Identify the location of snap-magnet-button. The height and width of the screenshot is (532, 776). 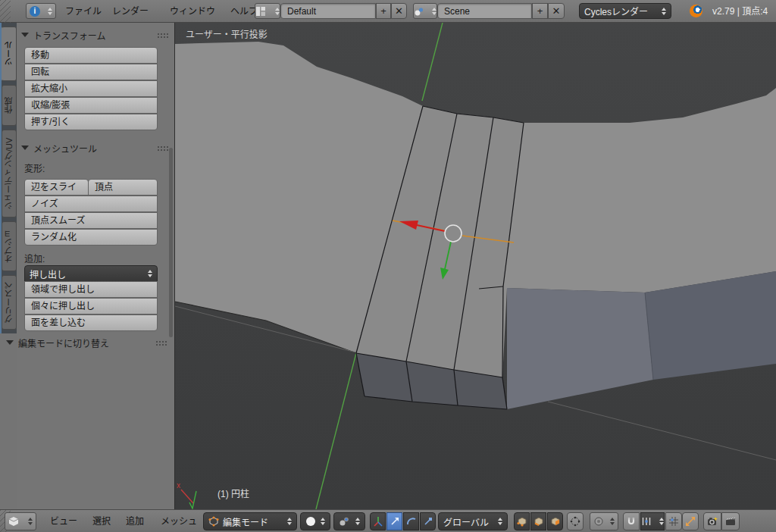
(631, 521).